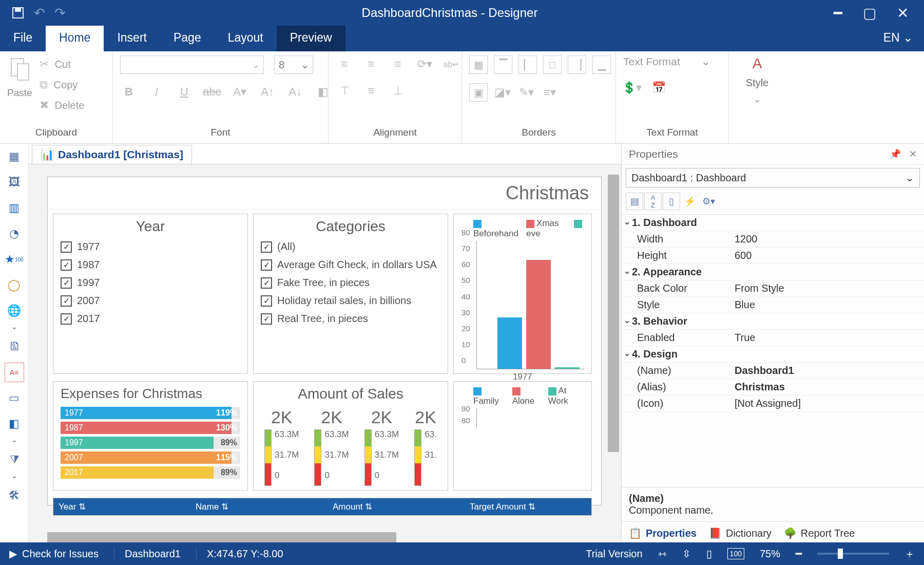  I want to click on bold-icon: B, so click(129, 92).